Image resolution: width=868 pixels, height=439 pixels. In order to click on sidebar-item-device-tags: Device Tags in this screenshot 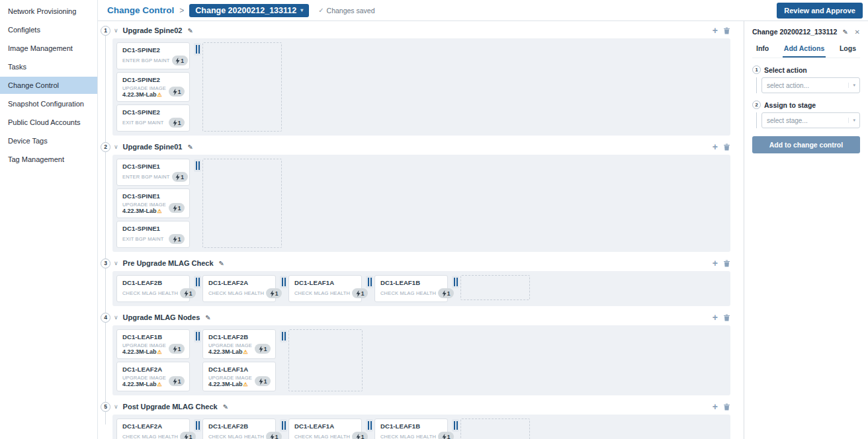, I will do `click(49, 141)`.